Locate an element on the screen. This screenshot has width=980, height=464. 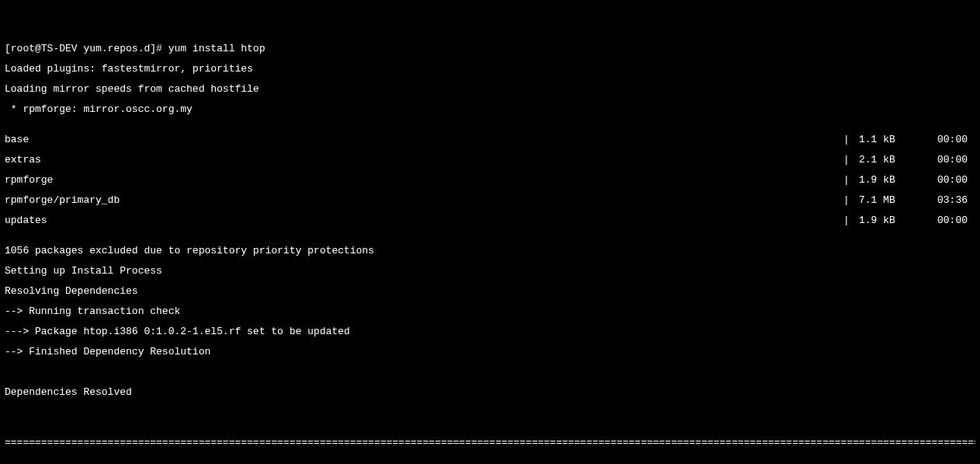
resolving-deps: Resolving Dependencies is located at coordinates (490, 291).